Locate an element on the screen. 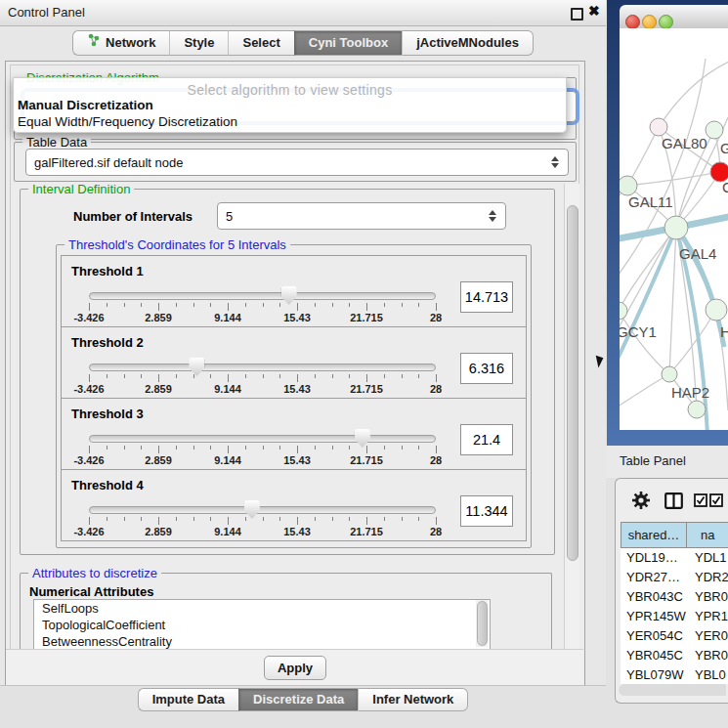  tab-cyni-toolbox: Cyni Toolbox is located at coordinates (348, 43).